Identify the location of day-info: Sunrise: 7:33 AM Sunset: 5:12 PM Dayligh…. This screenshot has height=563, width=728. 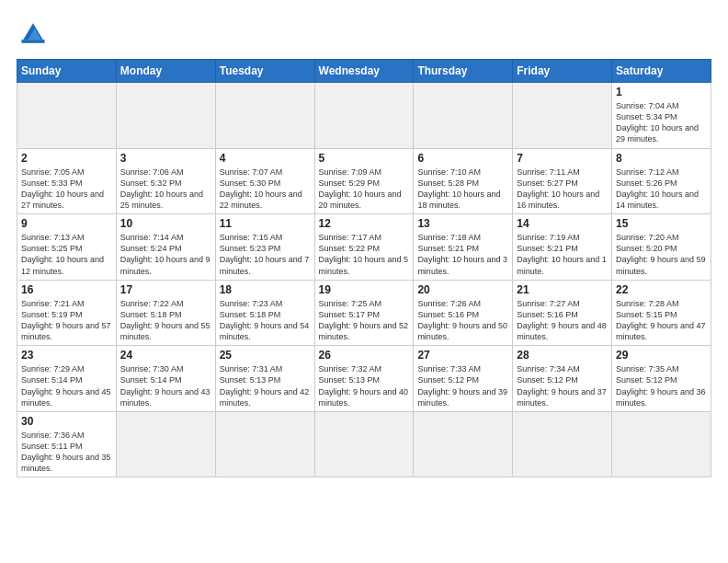
(463, 386).